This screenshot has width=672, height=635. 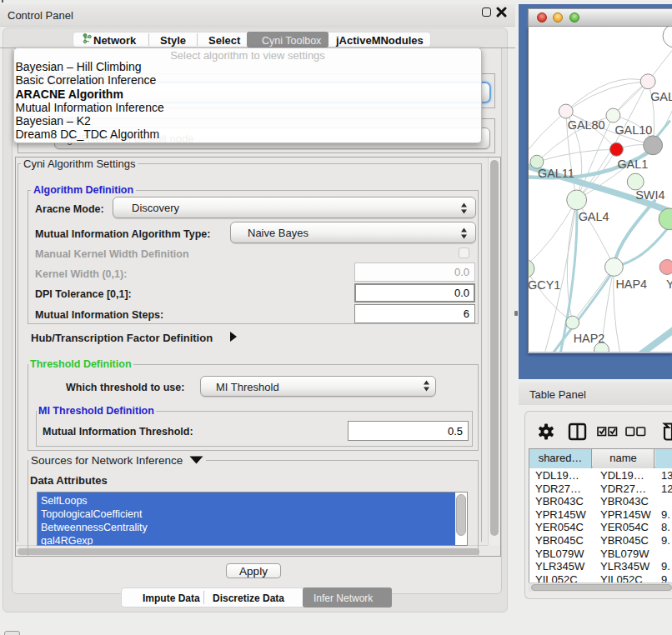 I want to click on svg-text: GAL11, so click(x=556, y=173).